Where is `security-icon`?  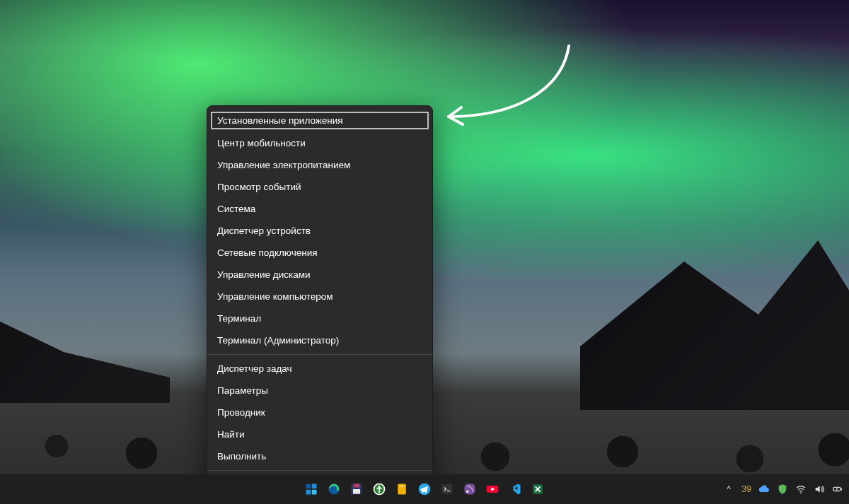 security-icon is located at coordinates (782, 489).